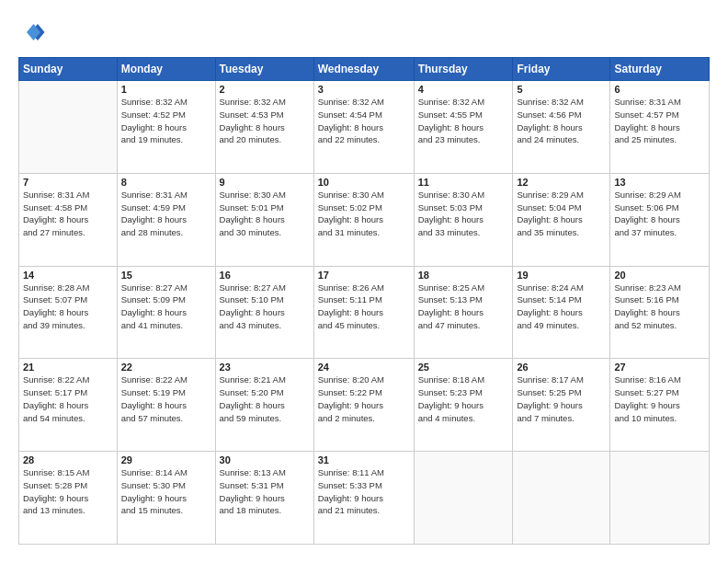  Describe the element at coordinates (364, 405) in the screenshot. I see `calendar-cell: 24Sunrise: 8:20 AM Sunset: 5:22 PM Dayli…` at that location.